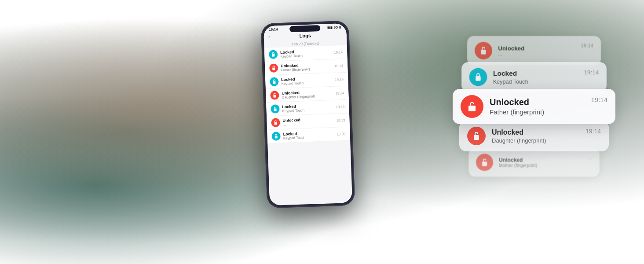  Describe the element at coordinates (591, 72) in the screenshot. I see `card-locked-time: 19:14` at that location.